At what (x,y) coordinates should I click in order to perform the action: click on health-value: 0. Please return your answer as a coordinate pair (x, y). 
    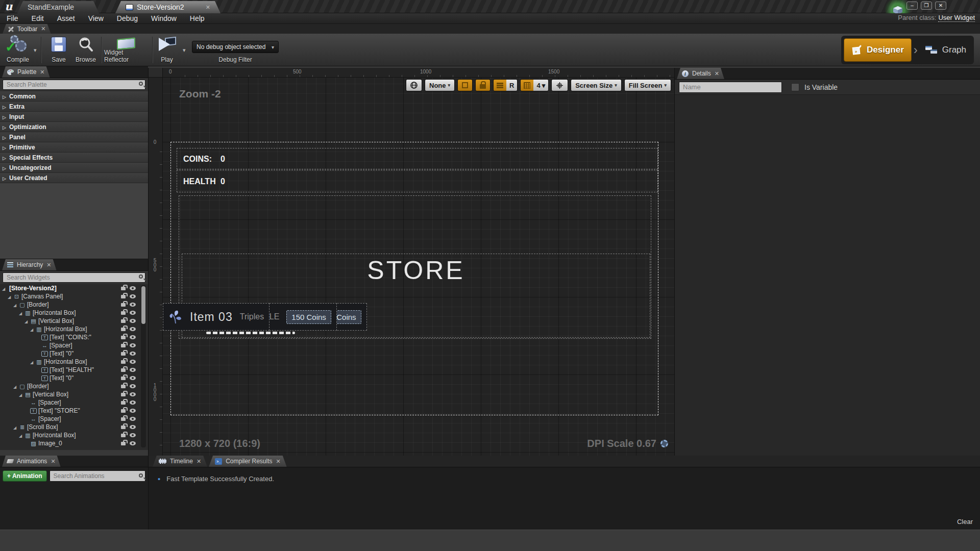
    Looking at the image, I should click on (223, 182).